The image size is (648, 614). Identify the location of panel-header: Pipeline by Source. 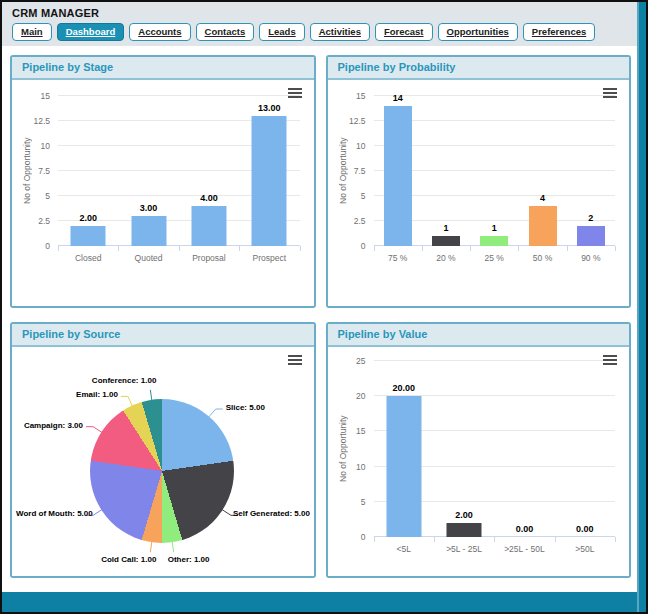
(163, 336).